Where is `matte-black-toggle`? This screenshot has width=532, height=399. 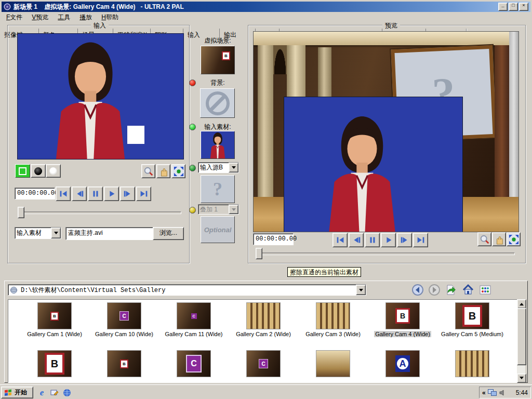 matte-black-toggle is located at coordinates (38, 171).